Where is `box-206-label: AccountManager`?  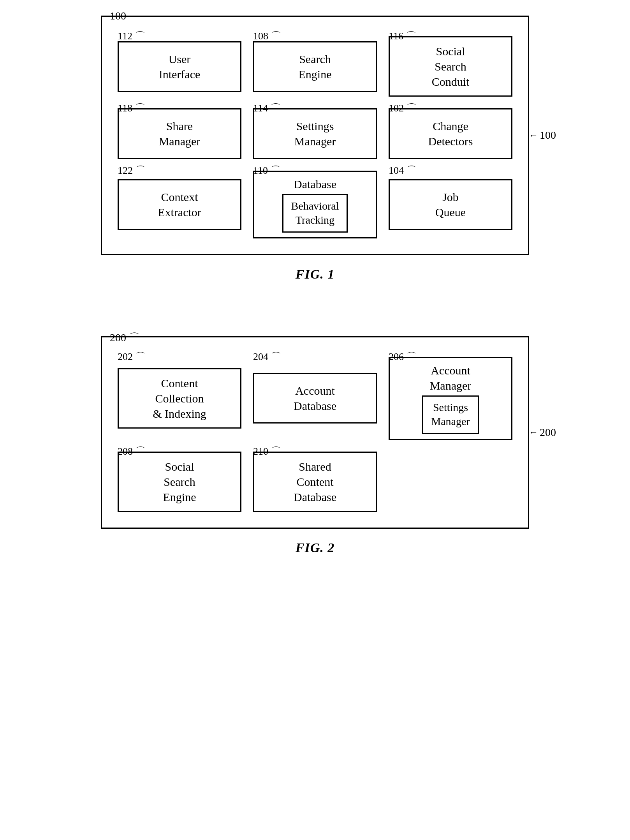 box-206-label: AccountManager is located at coordinates (451, 378).